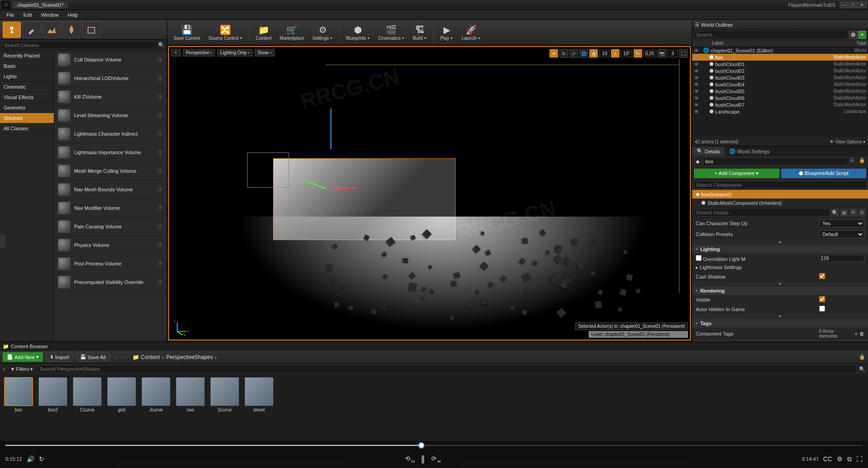 This screenshot has height=468, width=868. Describe the element at coordinates (199, 52) in the screenshot. I see `vp-perspective-button: Perspective▾` at that location.